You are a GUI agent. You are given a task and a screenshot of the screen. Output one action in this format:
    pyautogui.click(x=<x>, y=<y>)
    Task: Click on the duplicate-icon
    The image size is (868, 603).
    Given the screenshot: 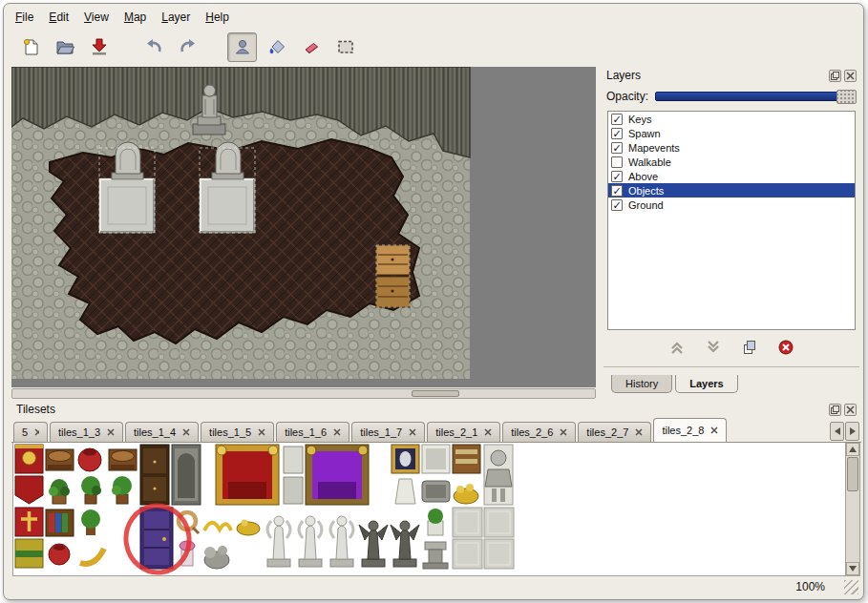 What is the action you would take?
    pyautogui.click(x=750, y=347)
    